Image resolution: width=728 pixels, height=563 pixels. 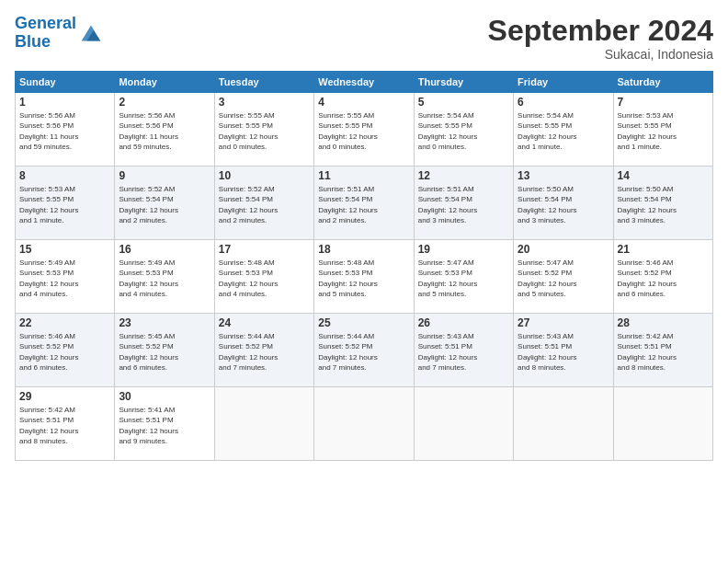 What do you see at coordinates (463, 176) in the screenshot?
I see `day-number: 12` at bounding box center [463, 176].